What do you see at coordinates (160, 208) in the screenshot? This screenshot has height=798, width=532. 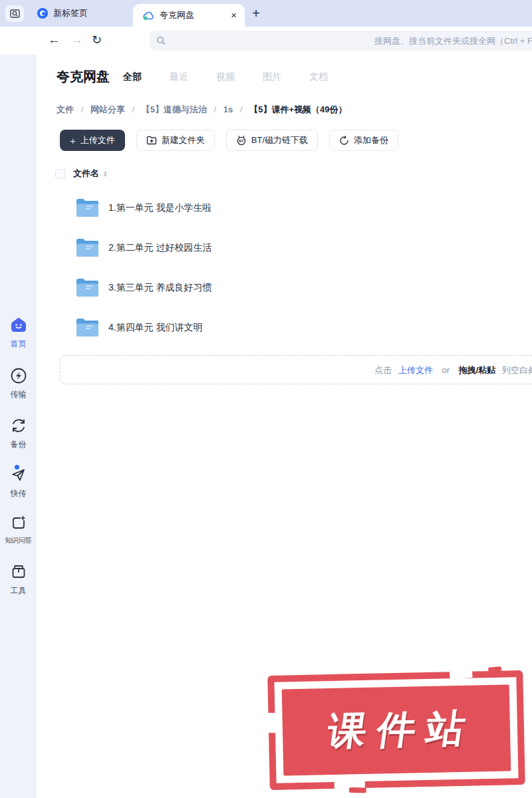 I see `file-name: 1.第一单元 我是小学生啦` at bounding box center [160, 208].